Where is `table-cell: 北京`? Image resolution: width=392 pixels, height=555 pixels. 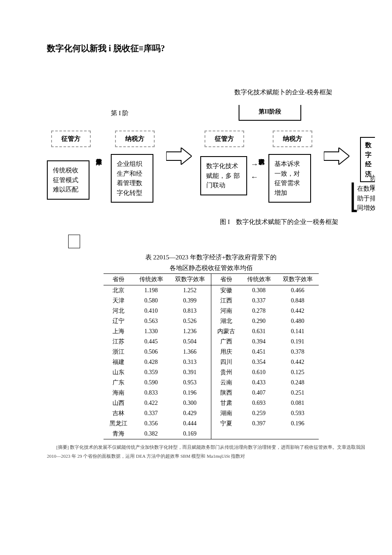
table-cell: 北京 is located at coordinates (118, 291).